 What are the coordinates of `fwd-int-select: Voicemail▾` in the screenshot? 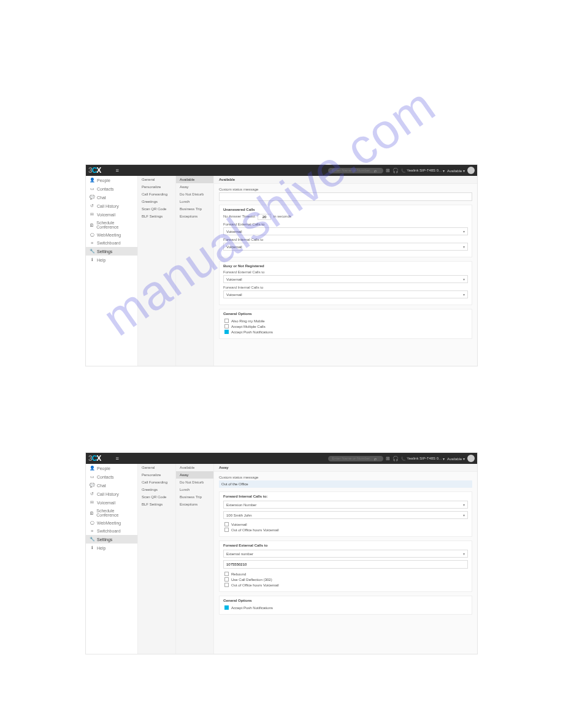 It's located at (346, 246).